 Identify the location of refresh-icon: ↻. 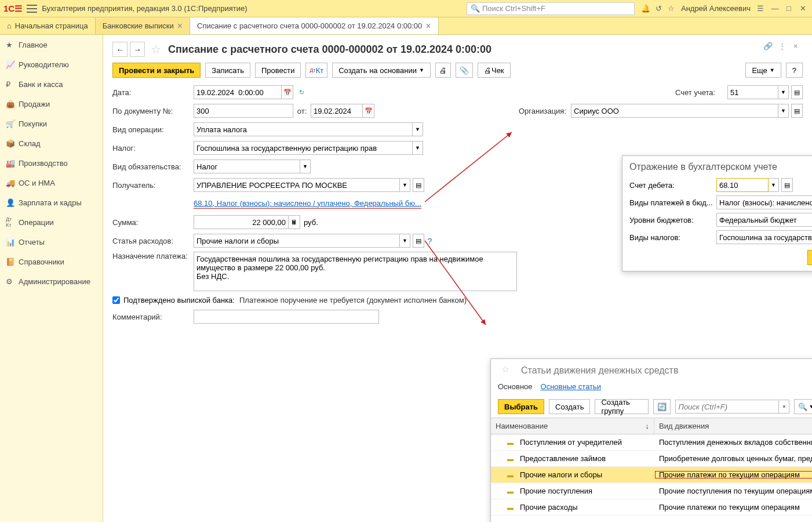
(301, 92).